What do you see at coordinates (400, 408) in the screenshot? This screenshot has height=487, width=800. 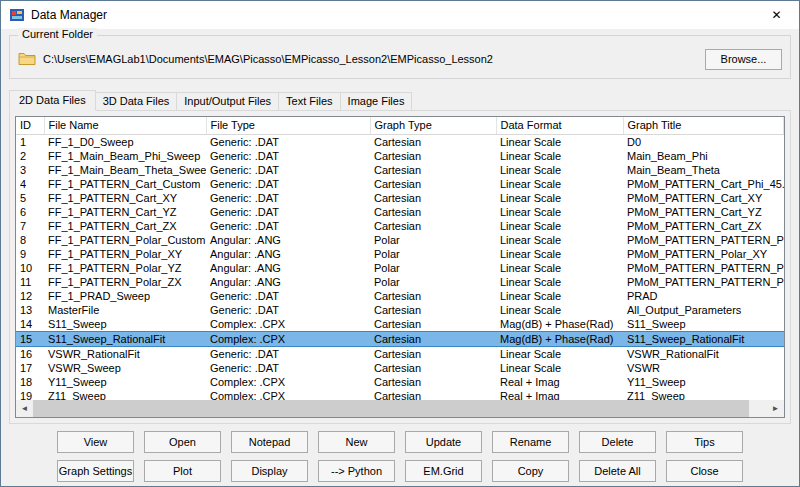 I see `horizontal-scrollbar: ◄ ►` at bounding box center [400, 408].